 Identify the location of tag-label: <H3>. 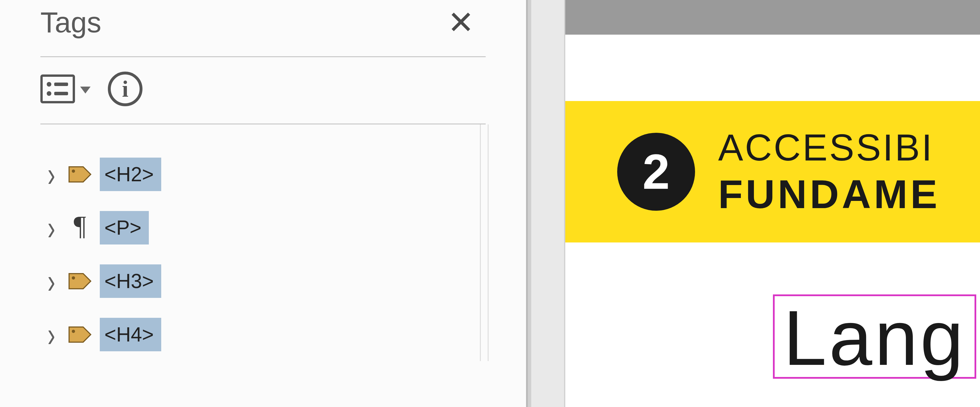
(130, 281).